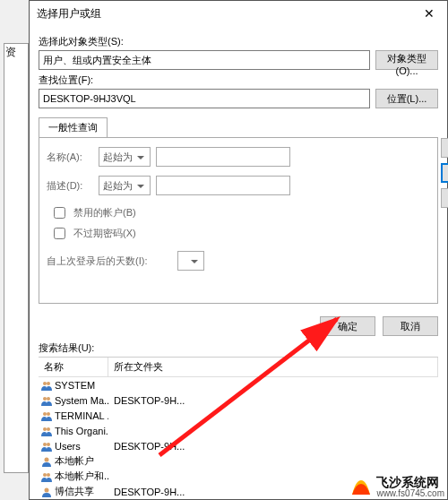 This screenshot has height=500, width=448. What do you see at coordinates (238, 348) in the screenshot?
I see `search-results-label: 搜索结果(U):` at bounding box center [238, 348].